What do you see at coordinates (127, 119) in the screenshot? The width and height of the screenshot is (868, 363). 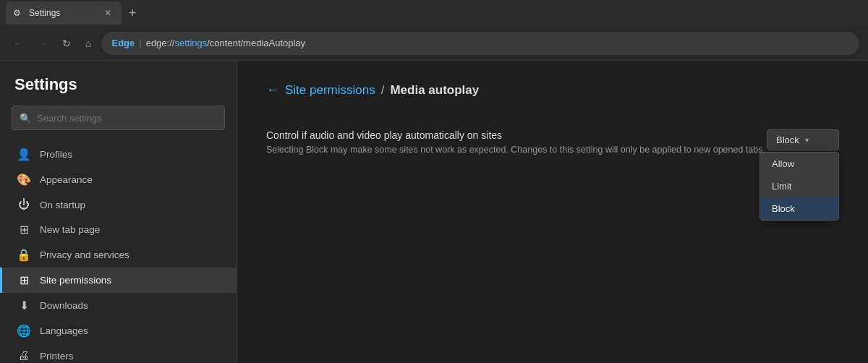 I see `search-input` at bounding box center [127, 119].